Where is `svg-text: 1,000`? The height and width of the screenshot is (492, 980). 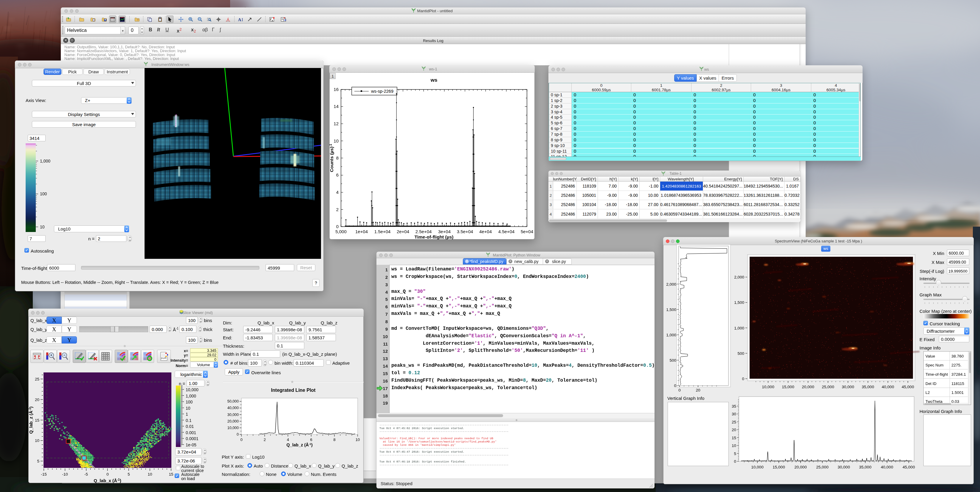 svg-text: 1,000 is located at coordinates (739, 328).